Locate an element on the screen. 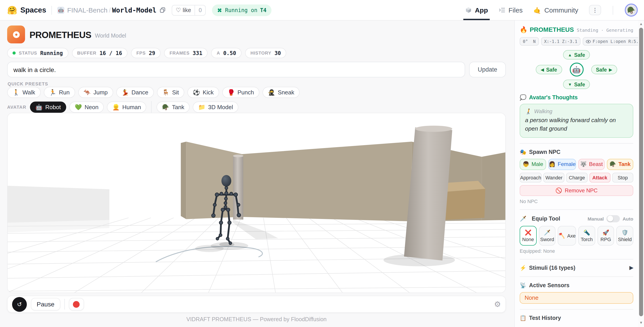 This screenshot has width=644, height=327. avatar-robot: 🤖Robot is located at coordinates (48, 107).